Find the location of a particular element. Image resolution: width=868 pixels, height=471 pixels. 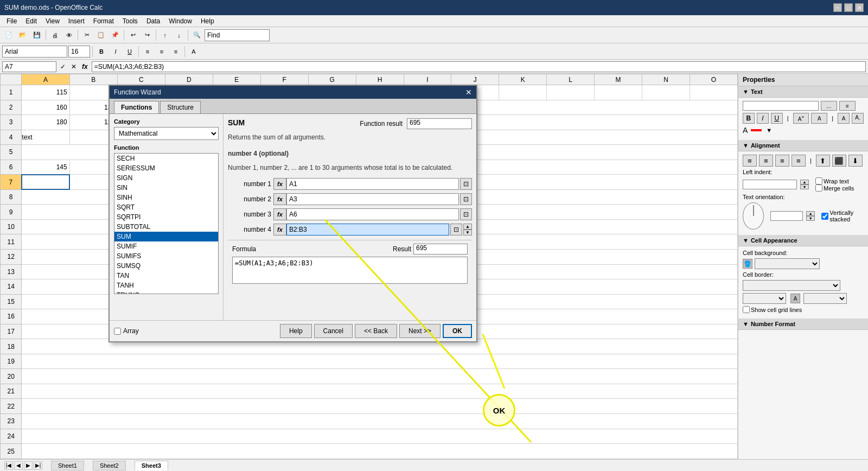

ok-button: OK is located at coordinates (457, 331).